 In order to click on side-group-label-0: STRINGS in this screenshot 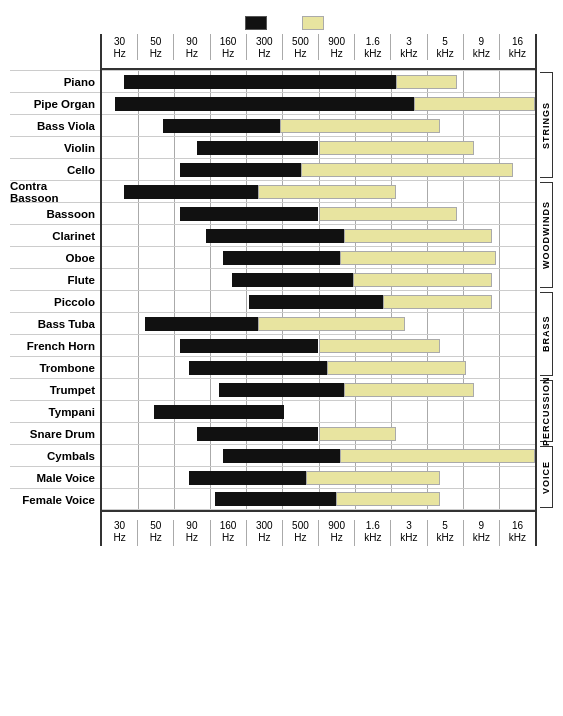, I will do `click(546, 125)`.